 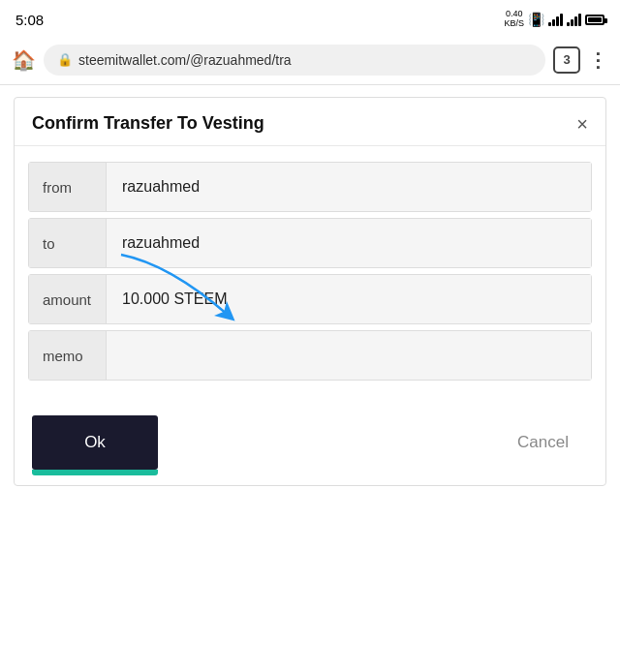 I want to click on dialog-header: Confirm Transfer To Vesting ×, so click(x=310, y=122).